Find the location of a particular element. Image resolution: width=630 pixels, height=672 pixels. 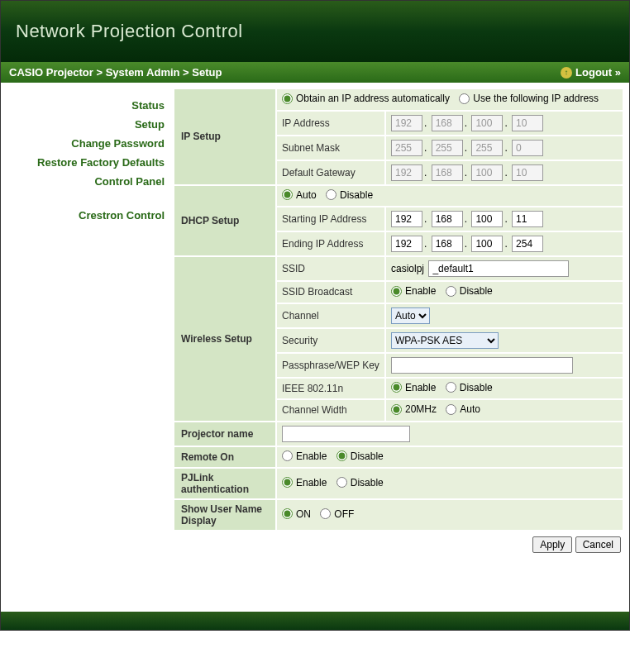

passphrase-label: Passphrase/WEP Key is located at coordinates (331, 365).